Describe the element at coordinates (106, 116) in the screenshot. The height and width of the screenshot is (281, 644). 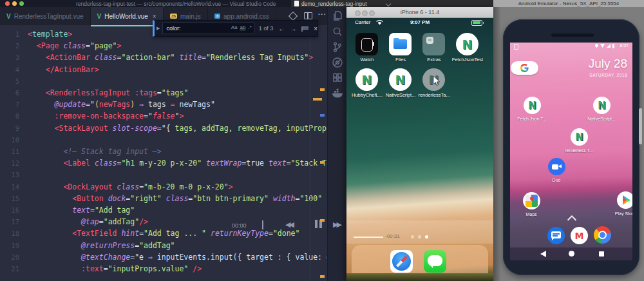
I see `code-text: :remove-on-backspace="false">` at that location.